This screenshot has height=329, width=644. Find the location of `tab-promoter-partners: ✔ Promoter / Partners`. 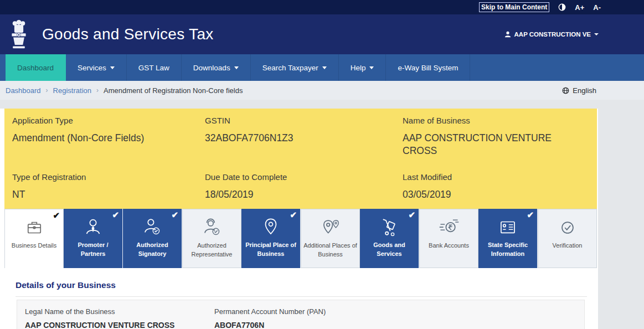

tab-promoter-partners: ✔ Promoter / Partners is located at coordinates (93, 238).